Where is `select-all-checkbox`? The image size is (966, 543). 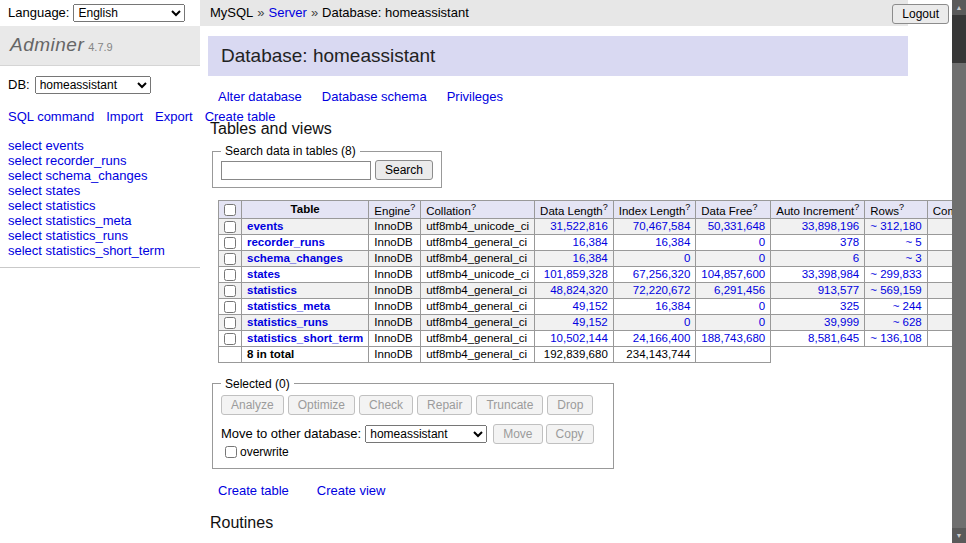
select-all-checkbox is located at coordinates (230, 210).